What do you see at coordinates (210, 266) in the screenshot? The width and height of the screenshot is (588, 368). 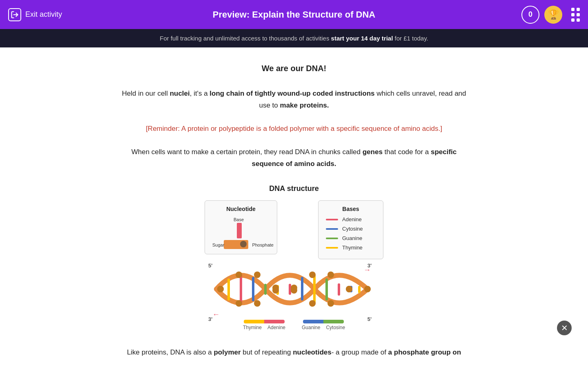 I see `label-5-top-left: 5'` at bounding box center [210, 266].